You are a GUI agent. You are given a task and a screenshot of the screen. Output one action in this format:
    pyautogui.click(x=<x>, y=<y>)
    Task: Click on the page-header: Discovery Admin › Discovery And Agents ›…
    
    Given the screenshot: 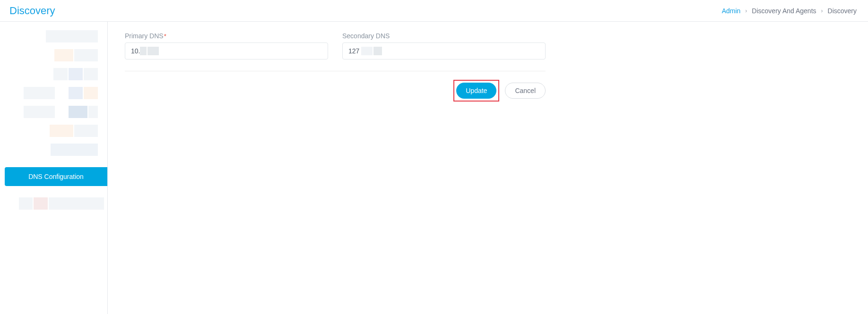 What is the action you would take?
    pyautogui.click(x=434, y=11)
    